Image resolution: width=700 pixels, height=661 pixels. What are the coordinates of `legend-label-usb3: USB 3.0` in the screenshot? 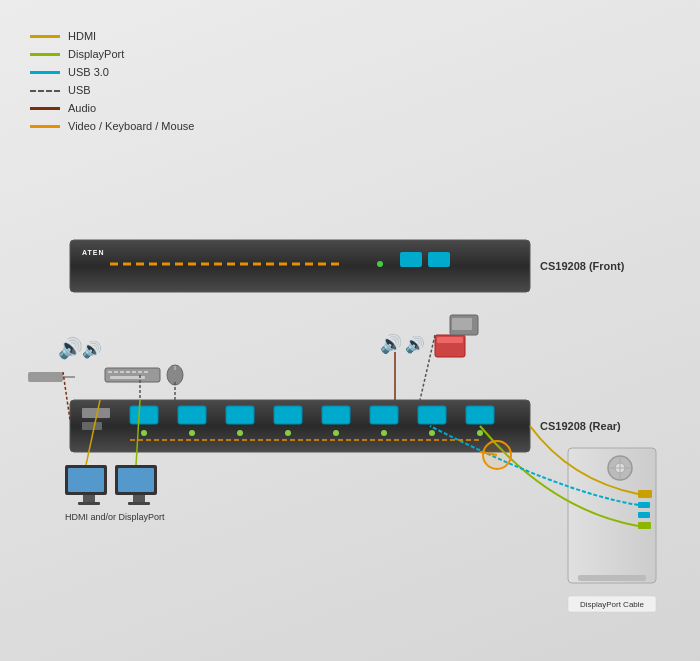 It's located at (88, 72).